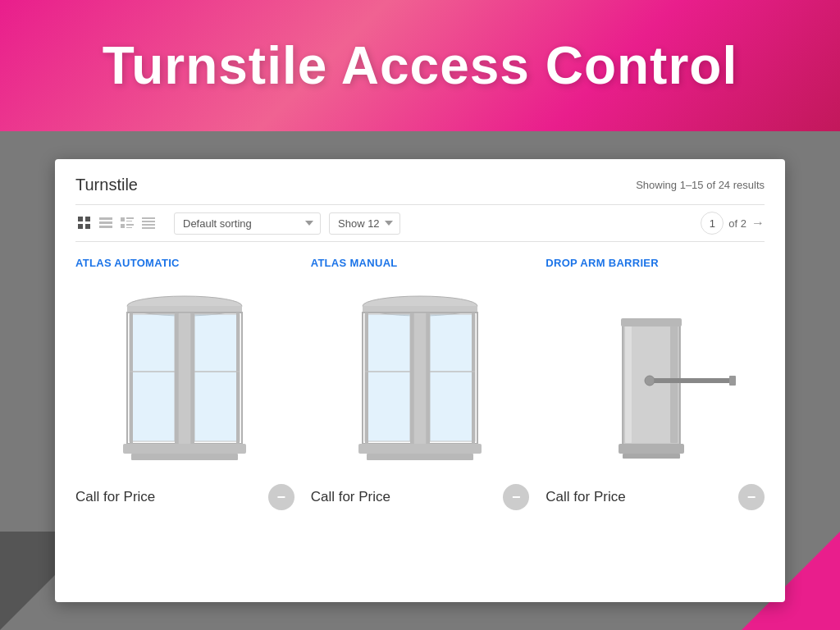 Image resolution: width=840 pixels, height=630 pixels. Describe the element at coordinates (602, 262) in the screenshot. I see `product-name-drop-arm-barrier: DROP ARM BARRIER` at that location.